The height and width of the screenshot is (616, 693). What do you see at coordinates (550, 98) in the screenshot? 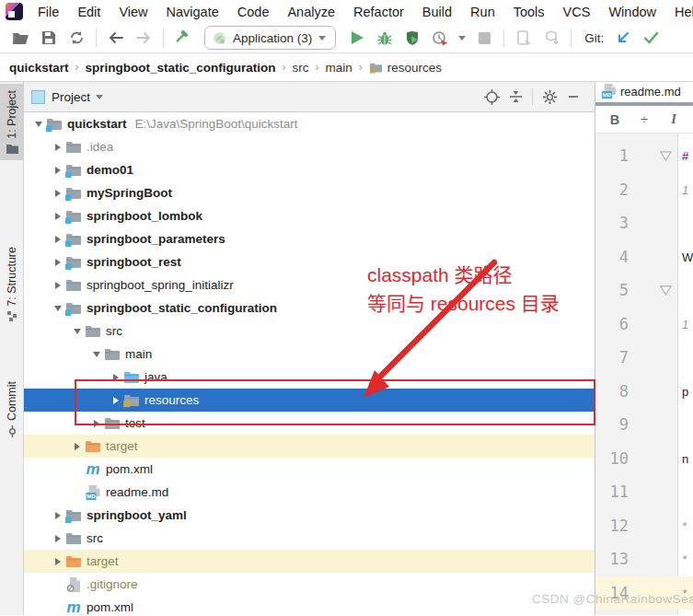
I see `gear-icon` at bounding box center [550, 98].